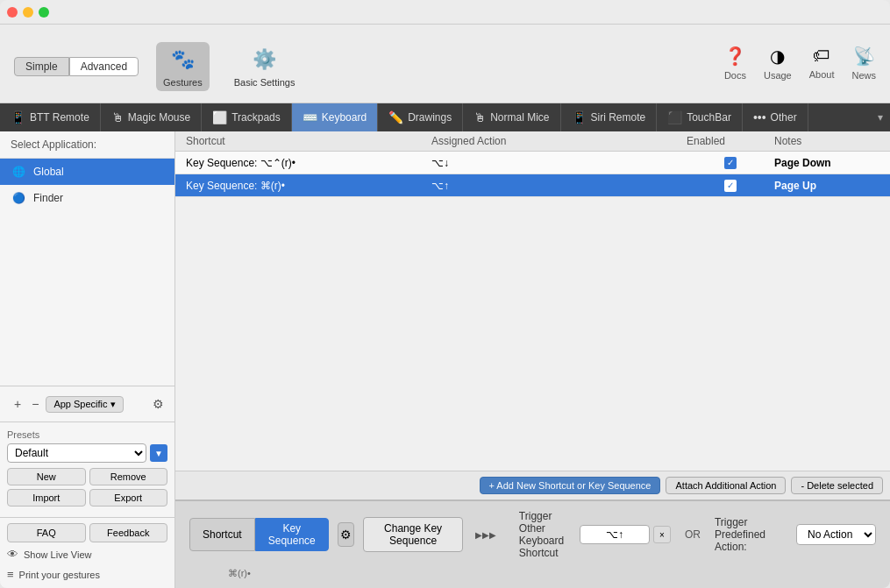 Image resolution: width=890 pixels, height=588 pixels. What do you see at coordinates (730, 141) in the screenshot?
I see `col-enabled: Enabled` at bounding box center [730, 141].